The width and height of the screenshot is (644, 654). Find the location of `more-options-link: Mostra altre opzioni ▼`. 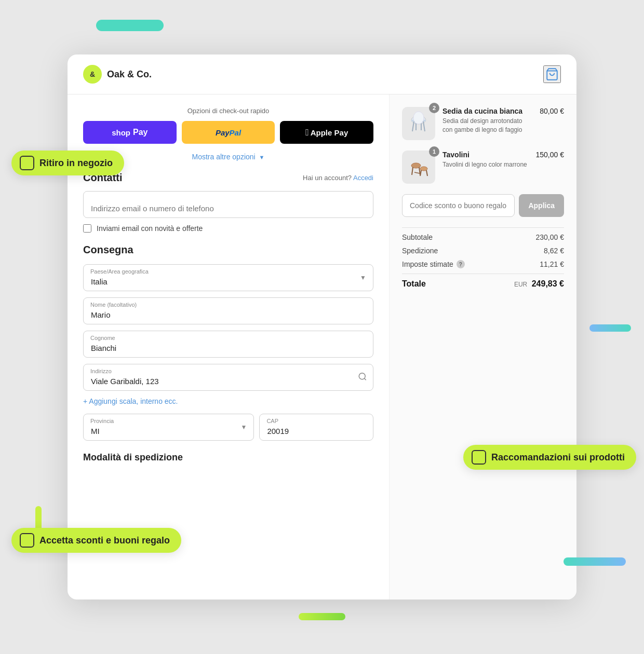

more-options-link: Mostra altre opzioni ▼ is located at coordinates (229, 157).